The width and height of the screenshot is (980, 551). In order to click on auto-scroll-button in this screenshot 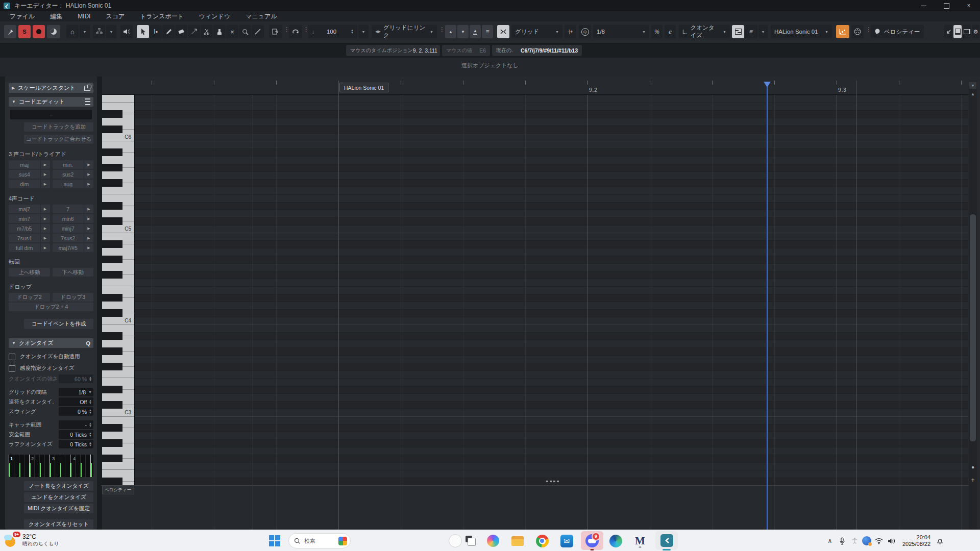, I will do `click(276, 32)`.